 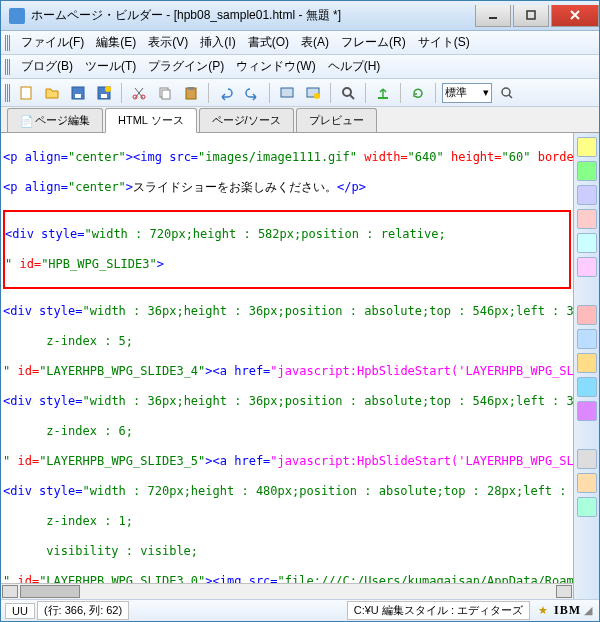 I want to click on paste-icon, so click(x=191, y=93).